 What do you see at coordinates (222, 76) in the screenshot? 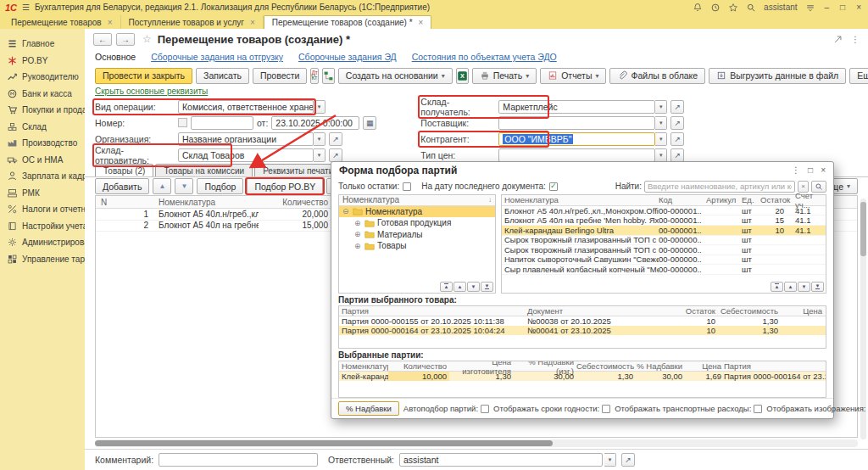
I see `save-button: Записать` at bounding box center [222, 76].